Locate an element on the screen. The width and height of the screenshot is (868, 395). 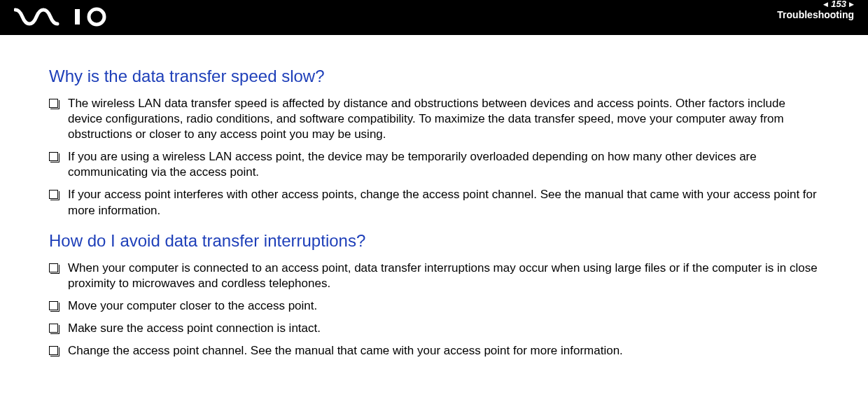
bullet-text: When your computer is connected to an ac… is located at coordinates (444, 276).